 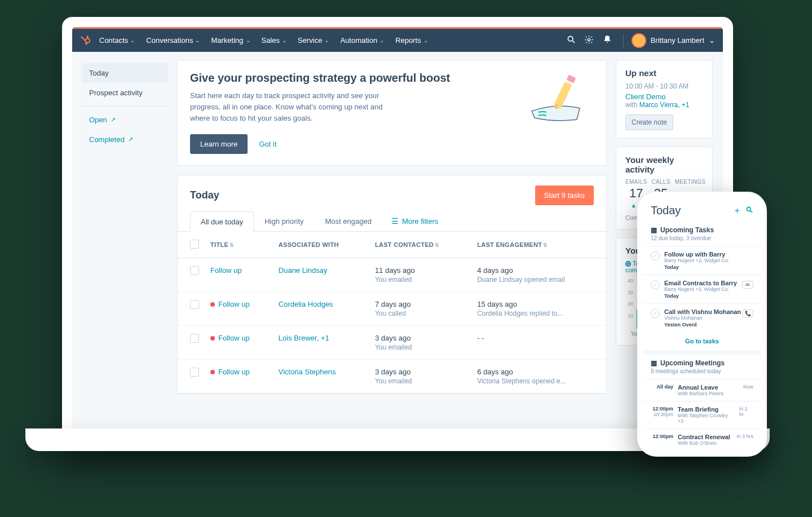 I want to click on nav-item-marketing: Marketing⌄, so click(x=230, y=41).